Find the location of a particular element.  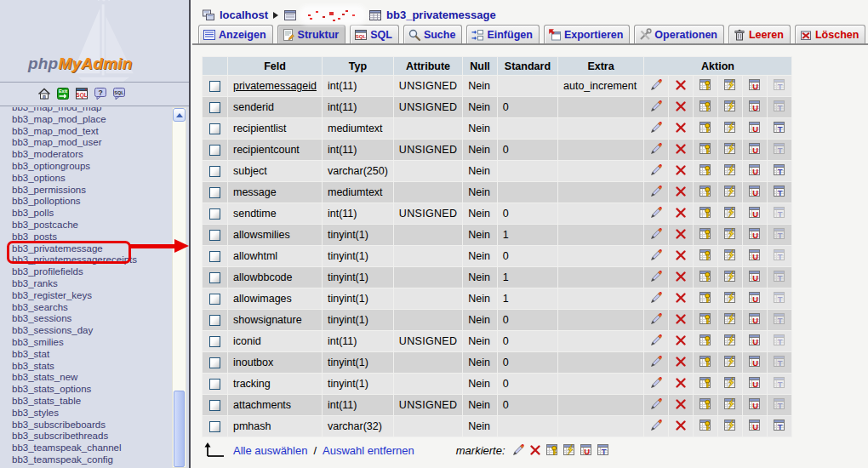

sidebar-scrollbar is located at coordinates (179, 288).